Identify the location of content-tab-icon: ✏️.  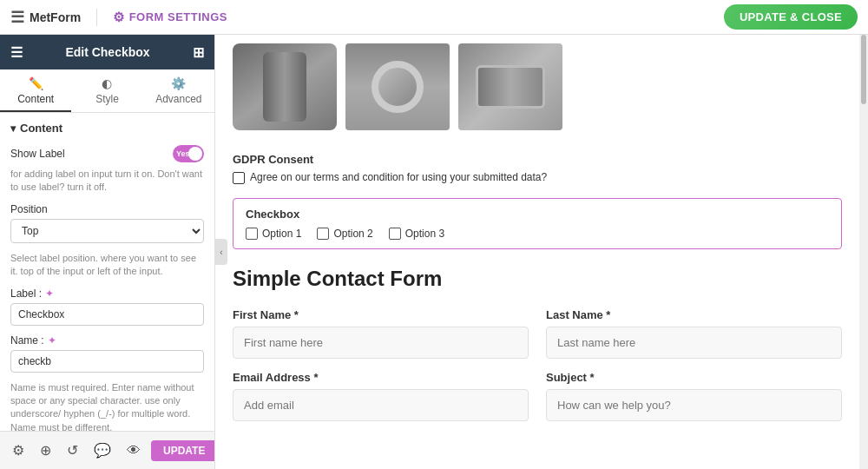
(36, 83).